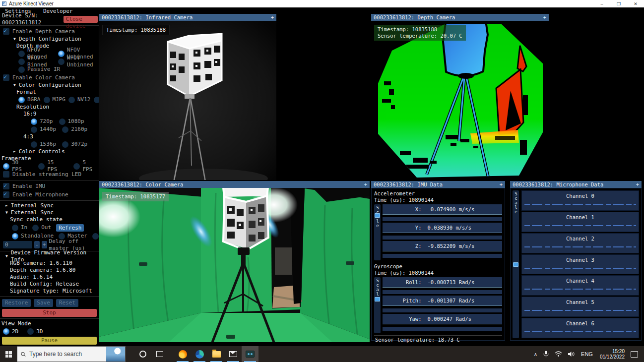 Image resolution: width=644 pixels, height=362 pixels. I want to click on external-sync-header: ▼ External Sync, so click(50, 213).